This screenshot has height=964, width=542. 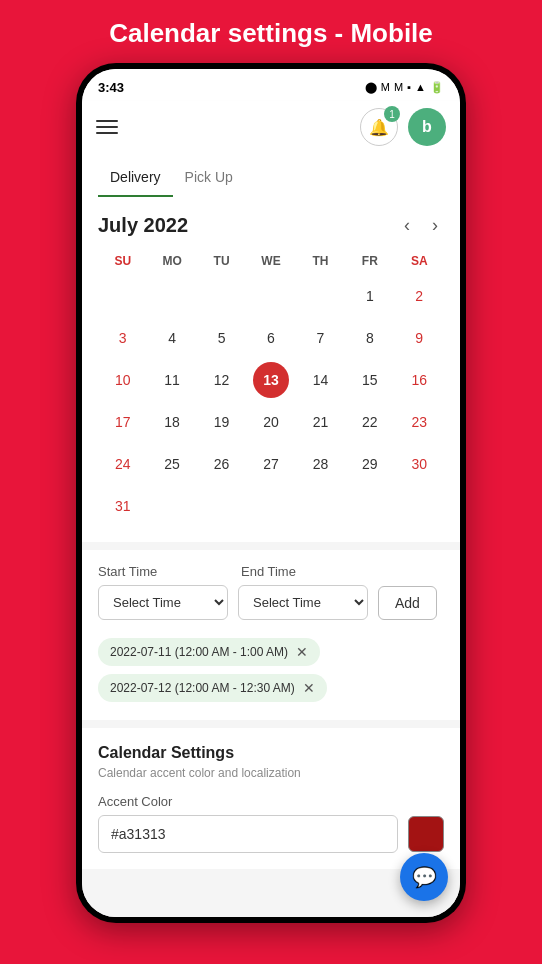 I want to click on time-labels: Start Time End Time, so click(x=271, y=572).